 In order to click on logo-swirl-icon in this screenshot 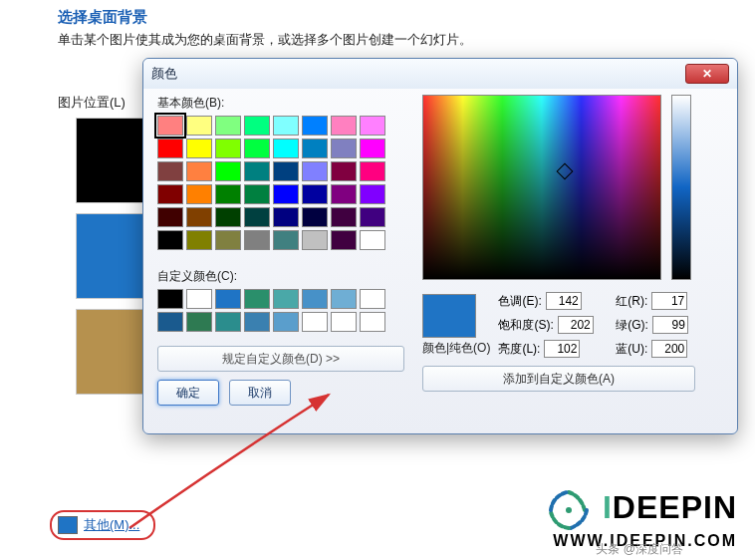, I will do `click(569, 510)`.